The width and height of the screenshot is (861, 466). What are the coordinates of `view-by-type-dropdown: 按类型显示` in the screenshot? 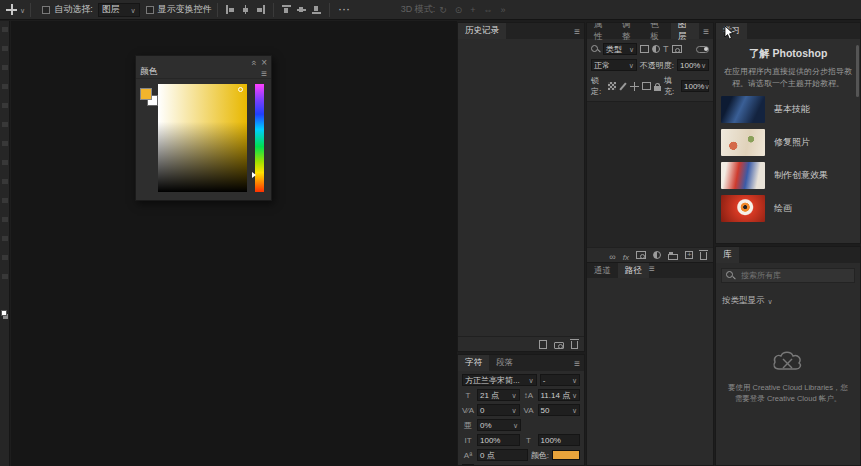 It's located at (788, 301).